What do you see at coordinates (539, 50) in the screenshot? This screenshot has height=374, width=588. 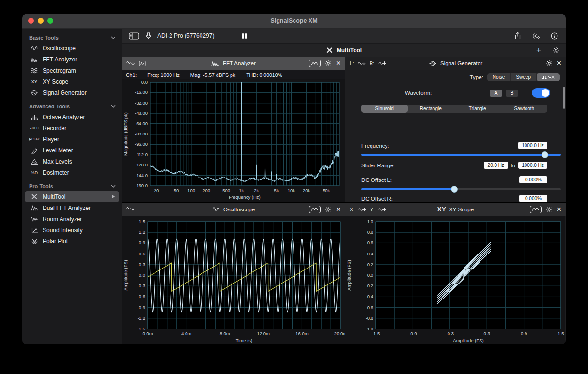 I see `add-tool-button: +` at bounding box center [539, 50].